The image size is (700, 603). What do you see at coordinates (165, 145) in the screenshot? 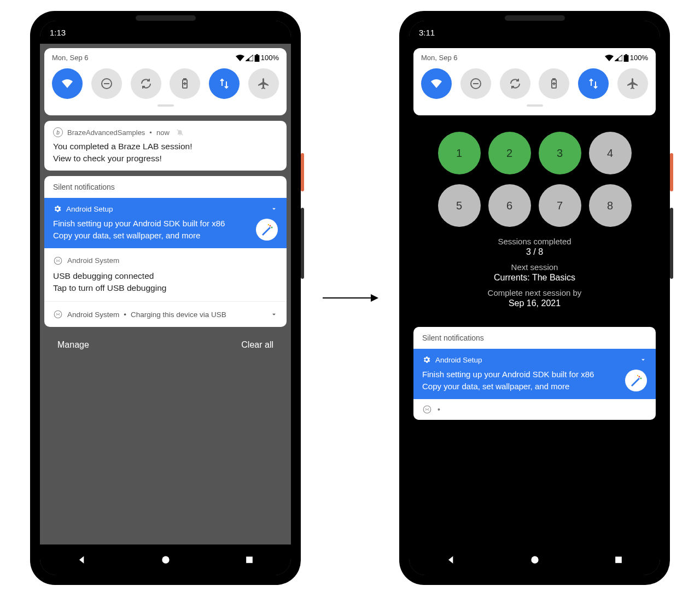
I see `notification-braze: b BrazeAdvancedSamples • now You complet…` at bounding box center [165, 145].